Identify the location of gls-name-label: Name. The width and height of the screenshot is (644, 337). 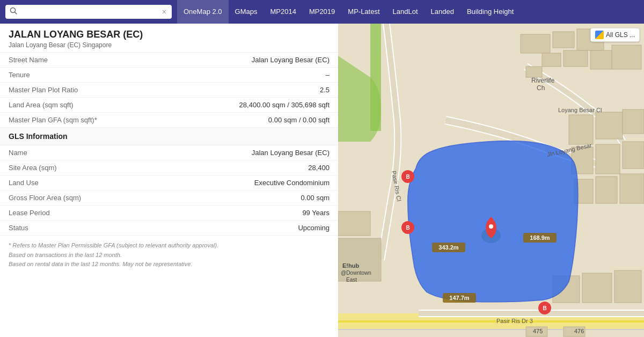
(76, 153).